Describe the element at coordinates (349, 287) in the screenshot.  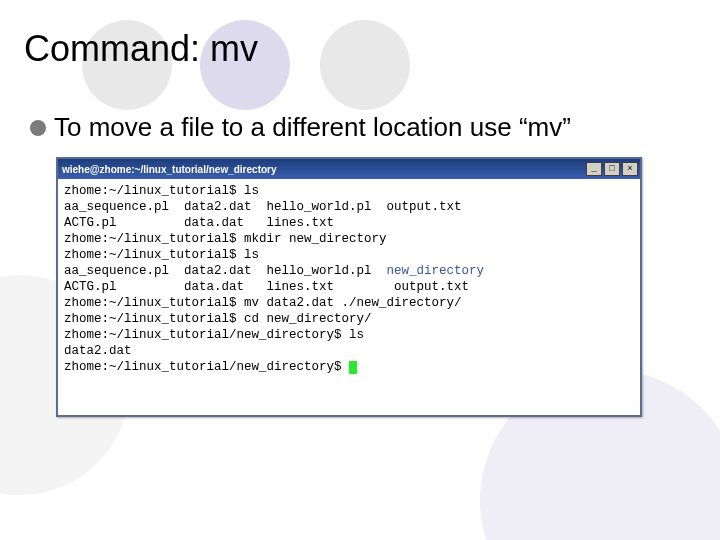
I see `terminal-line: ACTG.pl data.dat lines.txt output.txt` at that location.